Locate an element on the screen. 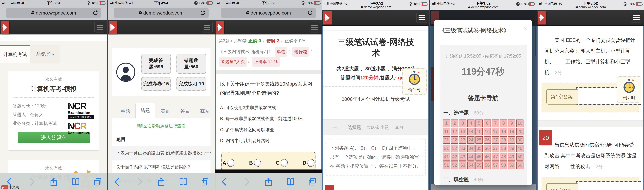 This screenshot has width=644, height=190. answer-card-cell-13: 13 is located at coordinates (463, 132).